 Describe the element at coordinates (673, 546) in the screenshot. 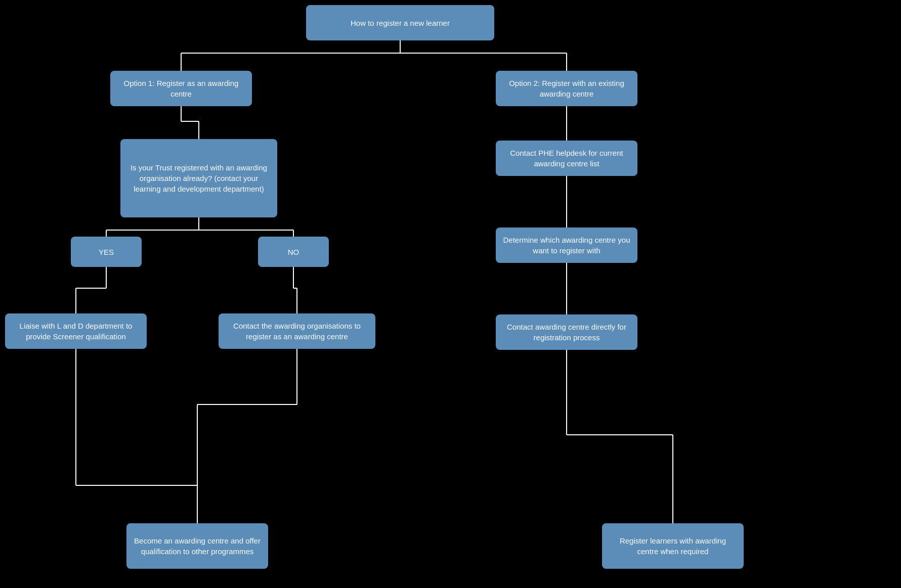

I see `register-learners-node: Register learners with awarding centre w…` at that location.